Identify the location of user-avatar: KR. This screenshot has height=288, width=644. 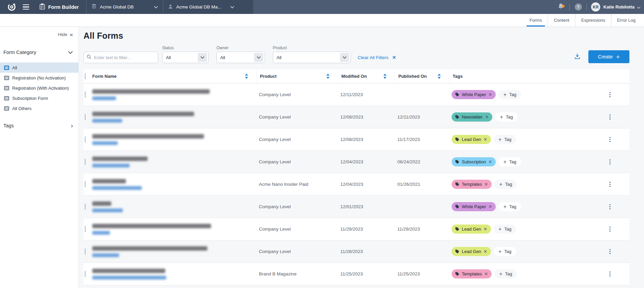
(596, 7).